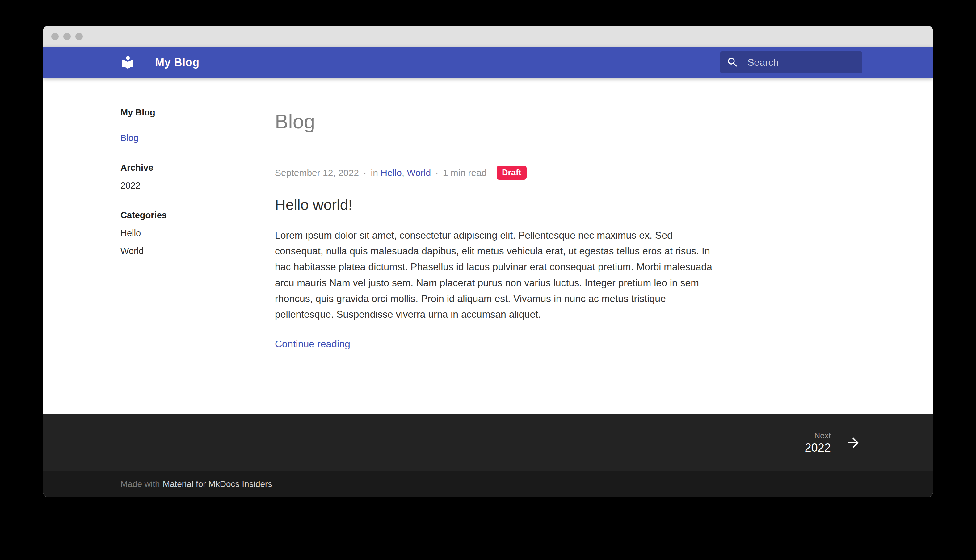 Image resolution: width=976 pixels, height=560 pixels. I want to click on browser-titlebar, so click(488, 36).